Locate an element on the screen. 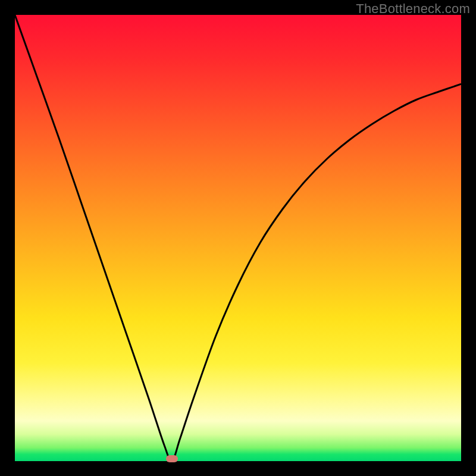 The image size is (476, 476). optimum-marker is located at coordinates (172, 459).